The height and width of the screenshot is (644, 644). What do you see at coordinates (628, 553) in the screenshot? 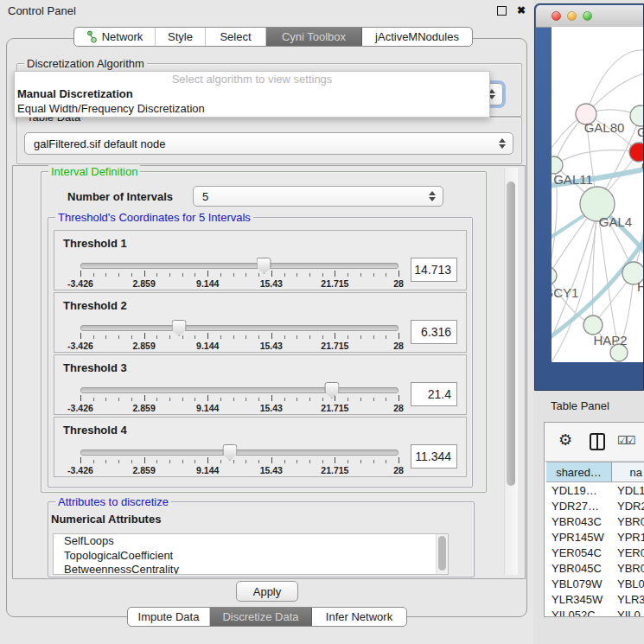
I see `cell-name: YER0` at bounding box center [628, 553].